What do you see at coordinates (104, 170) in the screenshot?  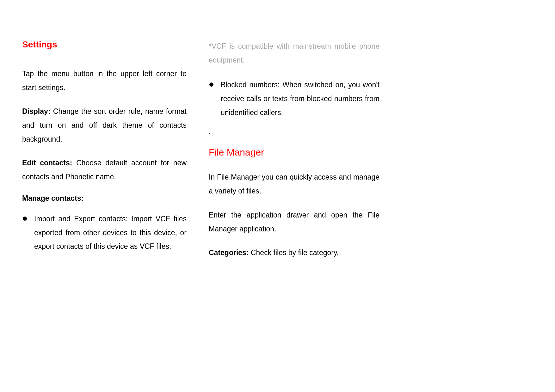 I see `edit-contacts-paragraph: Edit contacts: Choose default account fo…` at bounding box center [104, 170].